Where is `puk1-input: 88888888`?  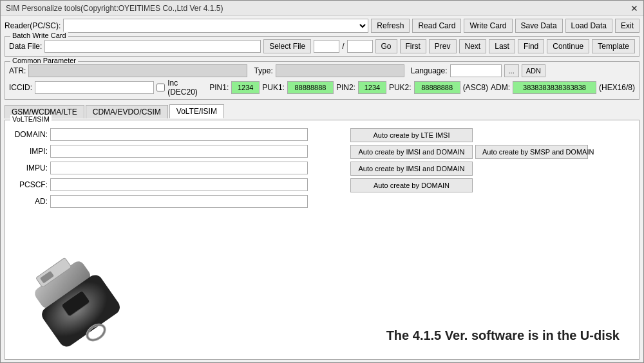 puk1-input: 88888888 is located at coordinates (310, 88).